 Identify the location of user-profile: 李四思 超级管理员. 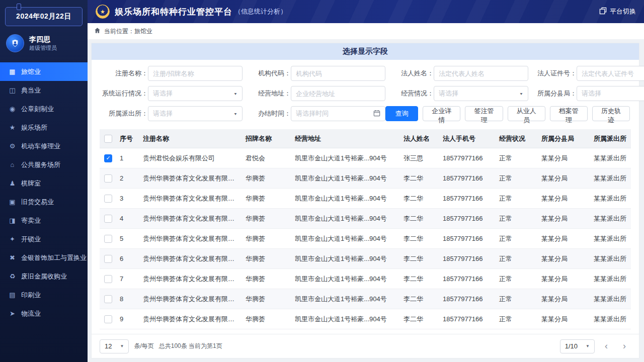
(44, 43).